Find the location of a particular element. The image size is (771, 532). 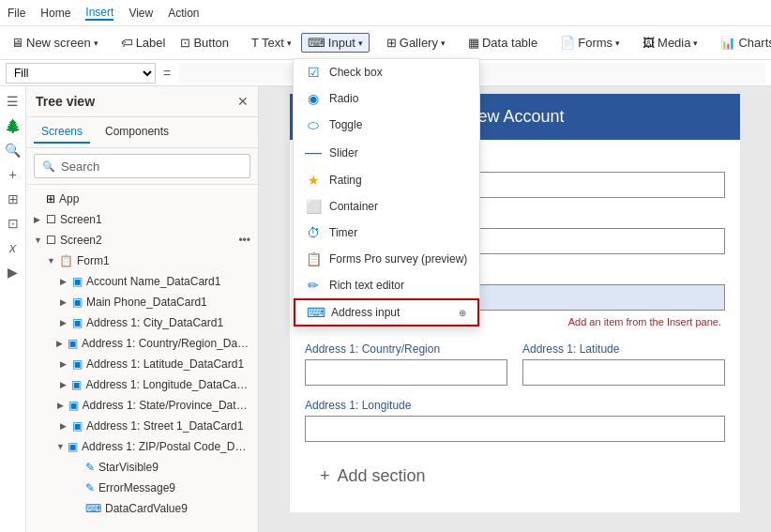

chevron-down-icon4: ▾ is located at coordinates (443, 43).